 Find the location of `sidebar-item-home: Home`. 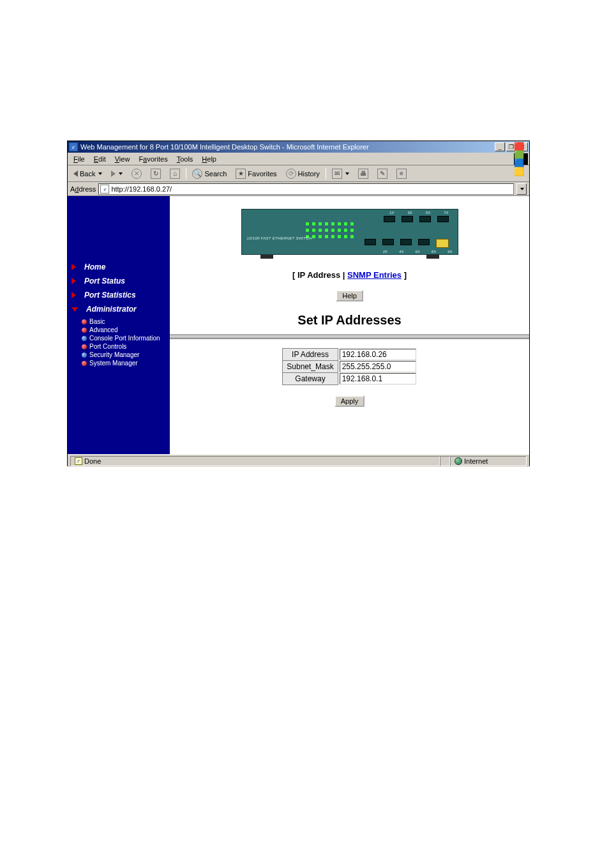

sidebar-item-home: Home is located at coordinates (119, 267).